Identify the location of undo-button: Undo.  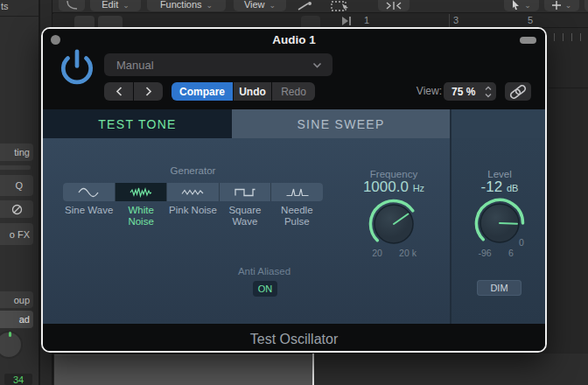
(252, 91).